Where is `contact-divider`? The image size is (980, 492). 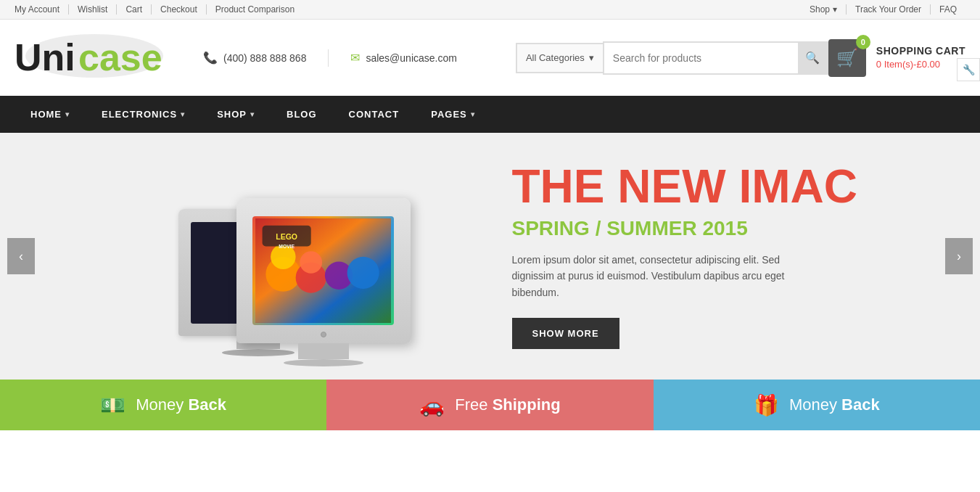
contact-divider is located at coordinates (328, 58).